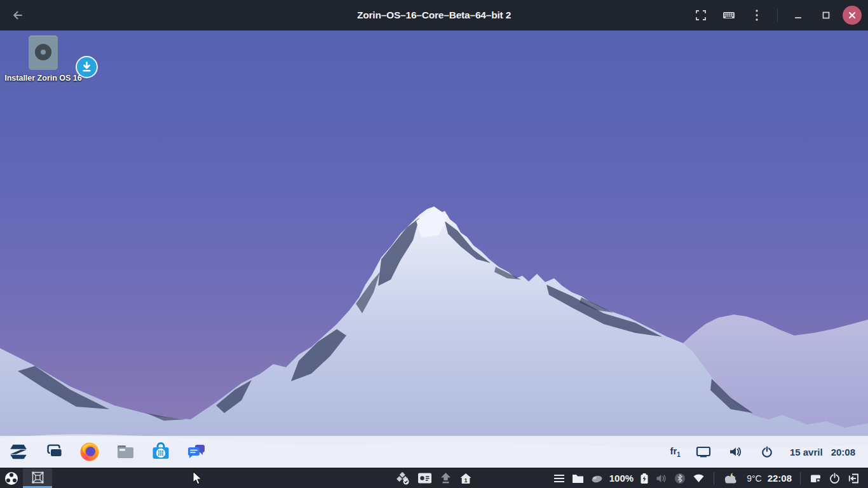 This screenshot has width=868, height=488. What do you see at coordinates (18, 15) in the screenshot?
I see `back-button` at bounding box center [18, 15].